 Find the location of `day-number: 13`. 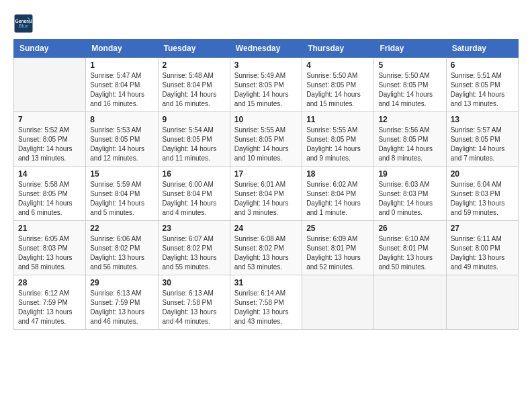

day-number: 13 is located at coordinates (482, 120).